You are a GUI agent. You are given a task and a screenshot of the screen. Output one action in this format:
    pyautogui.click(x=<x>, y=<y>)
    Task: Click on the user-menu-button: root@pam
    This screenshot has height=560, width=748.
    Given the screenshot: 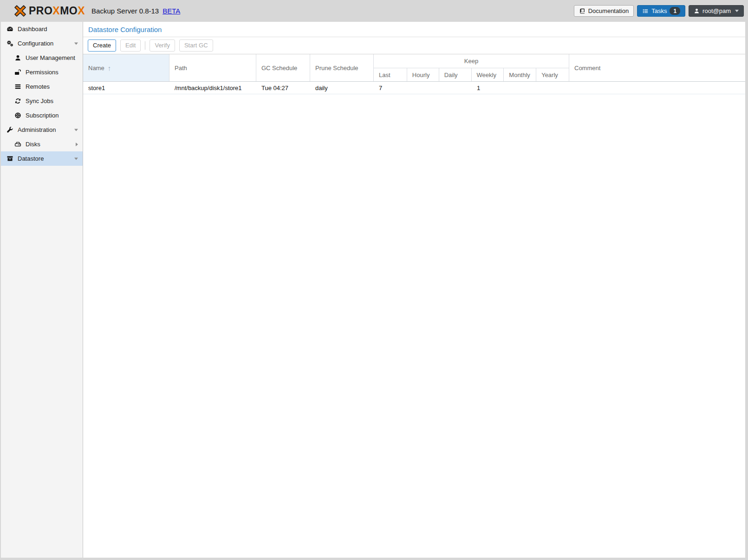 What is the action you would take?
    pyautogui.click(x=716, y=11)
    